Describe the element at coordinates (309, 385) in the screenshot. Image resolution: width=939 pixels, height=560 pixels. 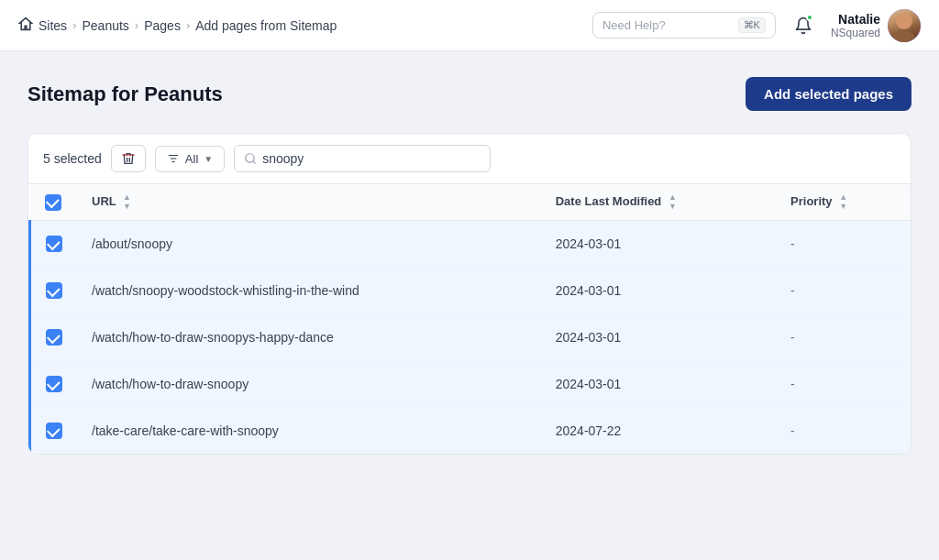
I see `row-url: /watch/how-to-draw-snoopy` at that location.